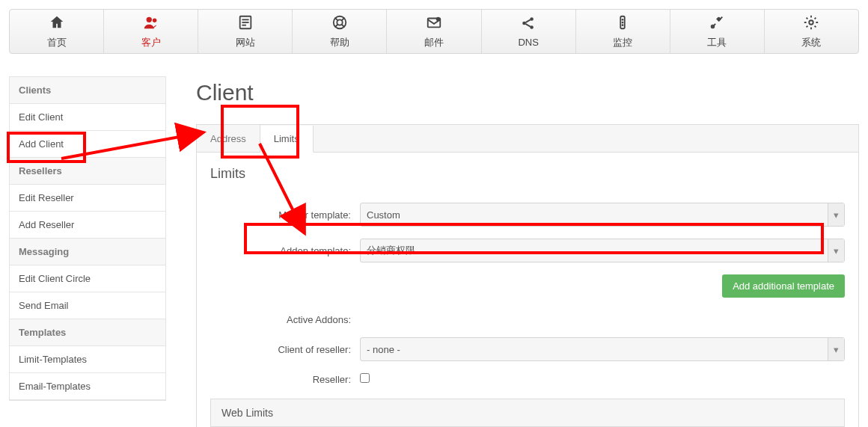 This screenshot has width=868, height=427. Describe the element at coordinates (57, 43) in the screenshot. I see `nav-label: 首页` at that location.